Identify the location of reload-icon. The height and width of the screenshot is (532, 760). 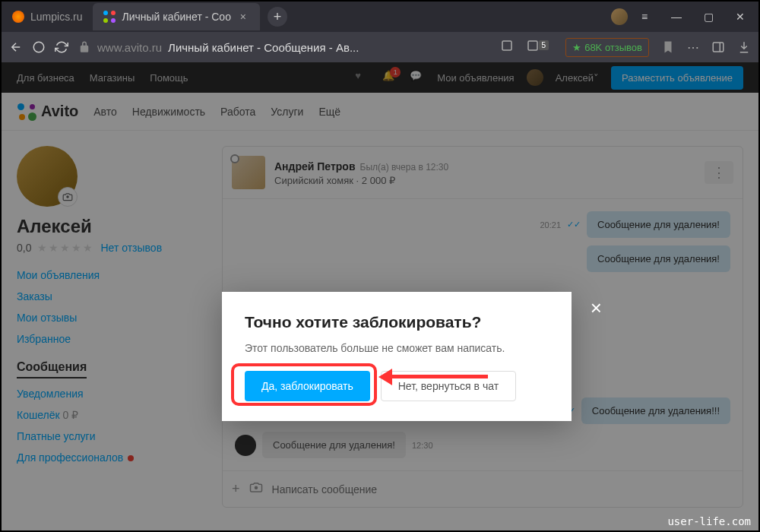
(62, 47).